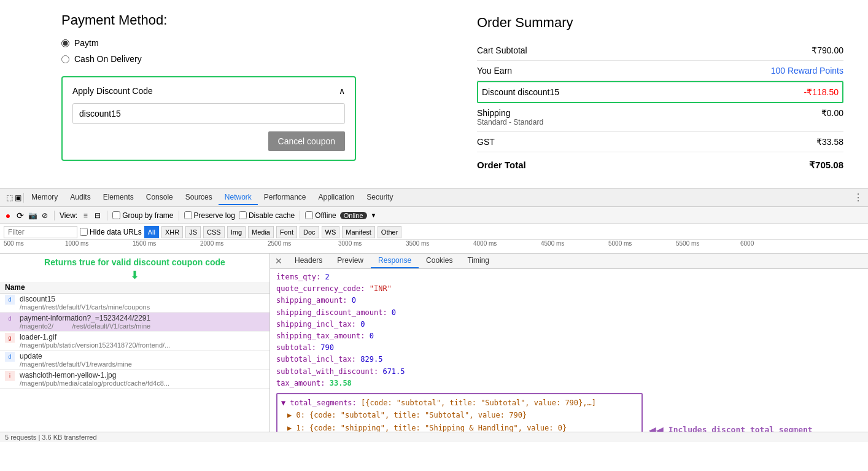  I want to click on detail-close-icon: ✕, so click(279, 261).